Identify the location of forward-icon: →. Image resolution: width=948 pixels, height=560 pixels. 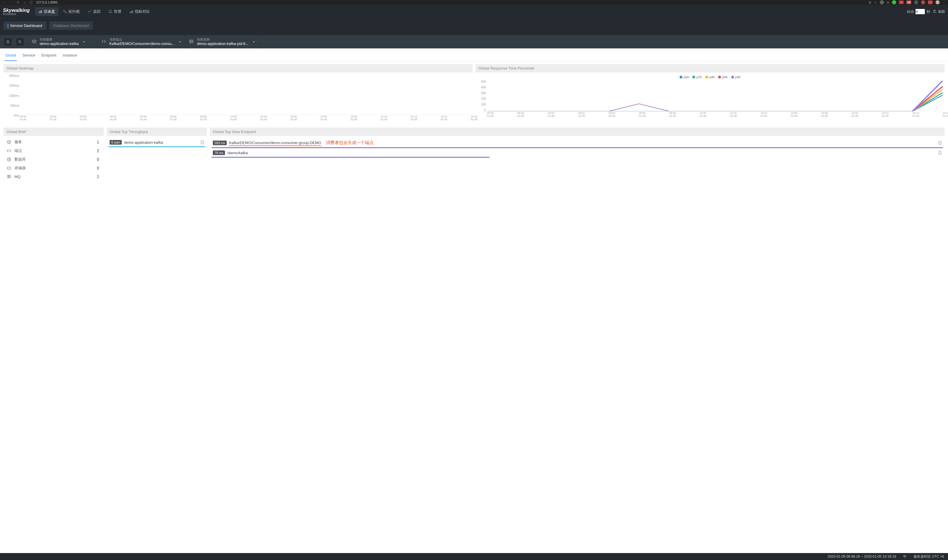
(11, 3).